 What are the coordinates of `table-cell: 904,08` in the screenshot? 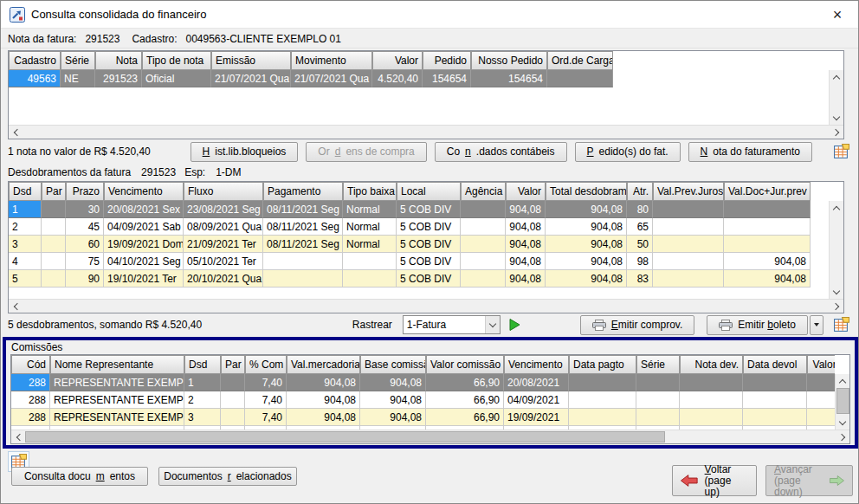 It's located at (767, 279).